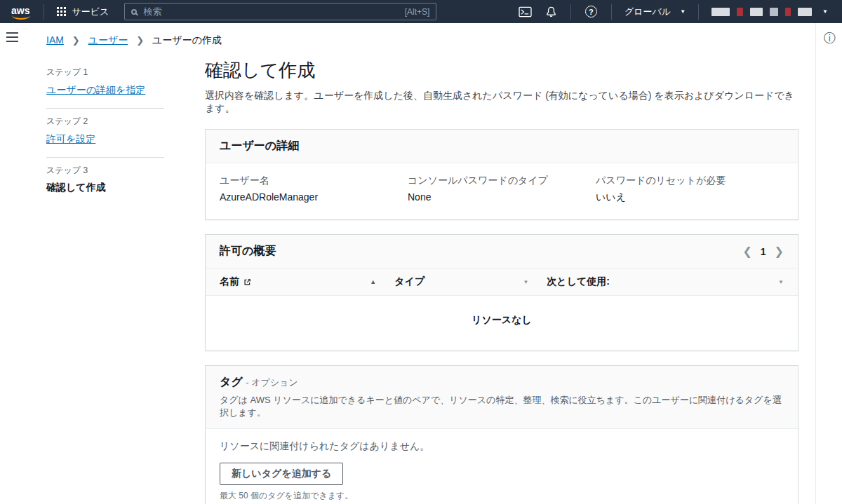 Image resolution: width=842 pixels, height=504 pixels. I want to click on column-label: 次として使用:, so click(578, 282).